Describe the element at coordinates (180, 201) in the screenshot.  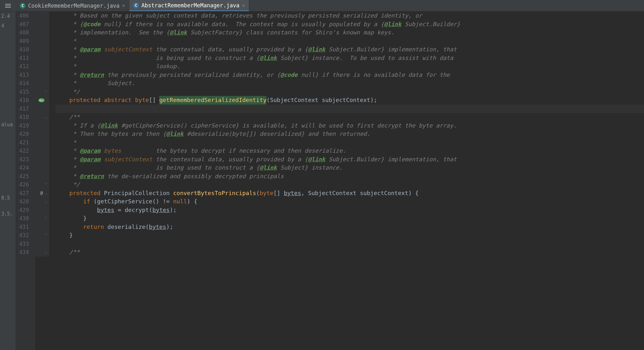
I see `code-token: null` at that location.